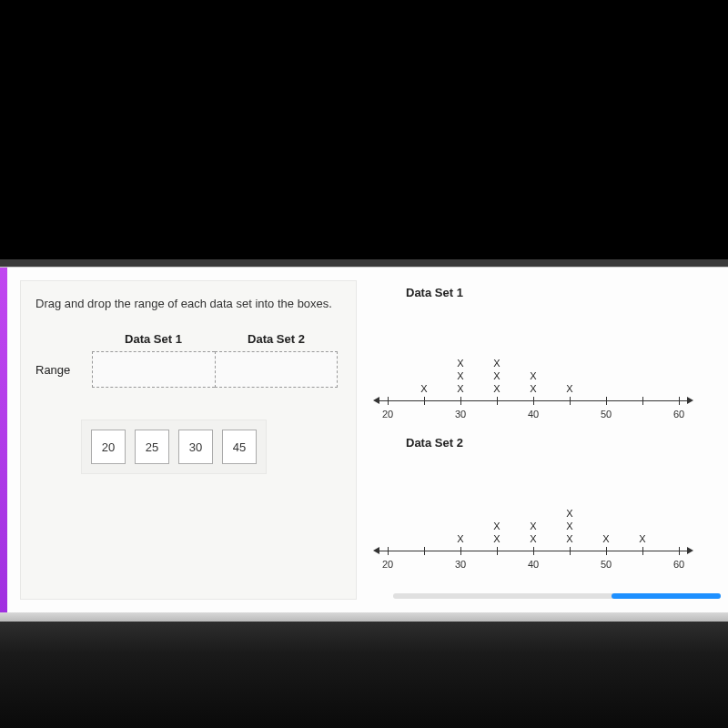  I want to click on horizontal-scrollbar, so click(557, 596).